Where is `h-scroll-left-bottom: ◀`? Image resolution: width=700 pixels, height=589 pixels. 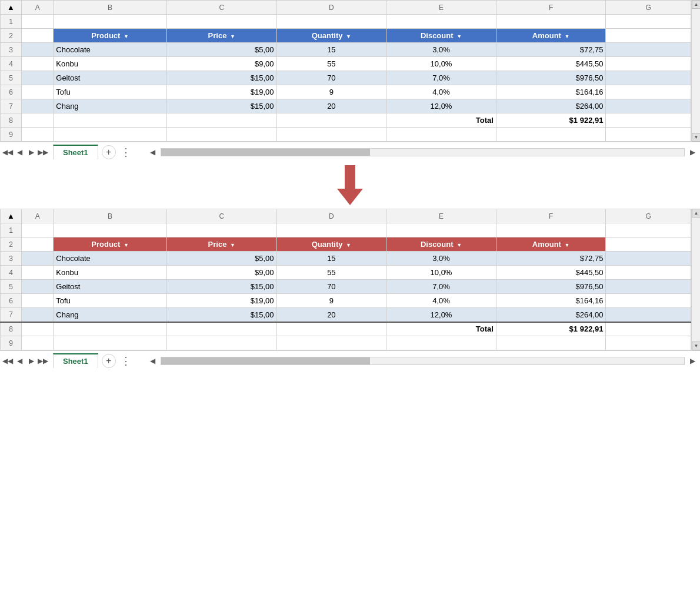
h-scroll-left-bottom: ◀ is located at coordinates (153, 361).